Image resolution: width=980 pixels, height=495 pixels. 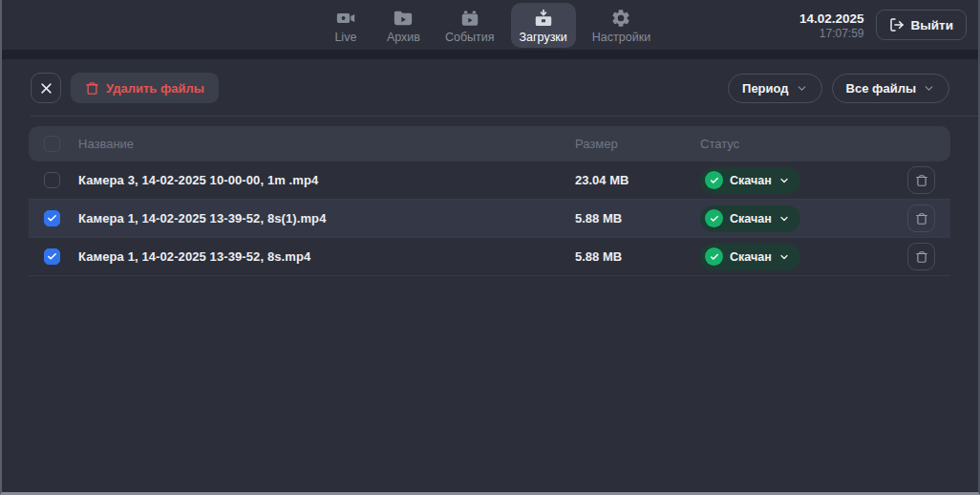 What do you see at coordinates (346, 25) in the screenshot?
I see `tab-live: Live` at bounding box center [346, 25].